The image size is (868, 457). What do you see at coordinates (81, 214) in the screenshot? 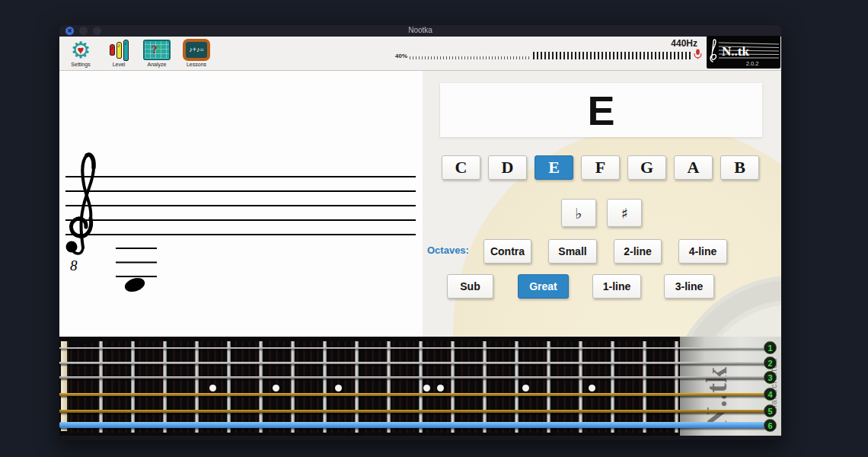
I see `treble-clef-icon: 8` at bounding box center [81, 214].